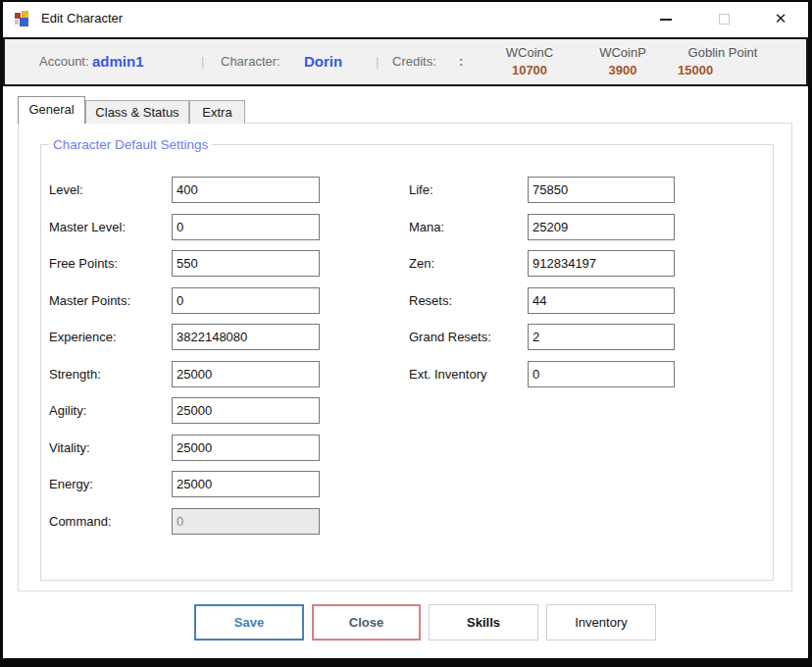 The height and width of the screenshot is (667, 812). I want to click on minimize-icon, so click(666, 20).